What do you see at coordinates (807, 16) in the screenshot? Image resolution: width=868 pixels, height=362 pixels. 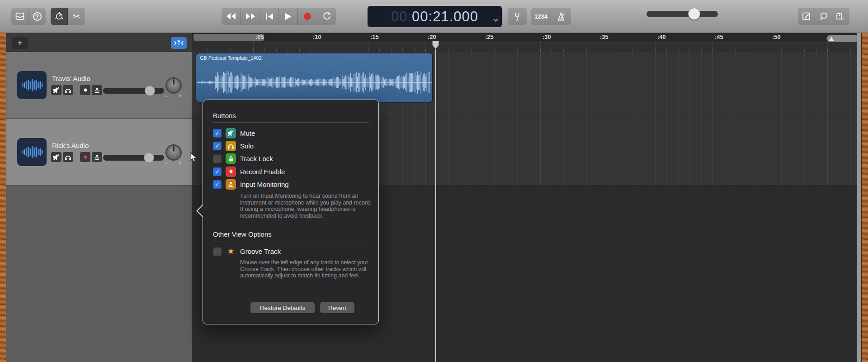 I see `notepad-button` at bounding box center [807, 16].